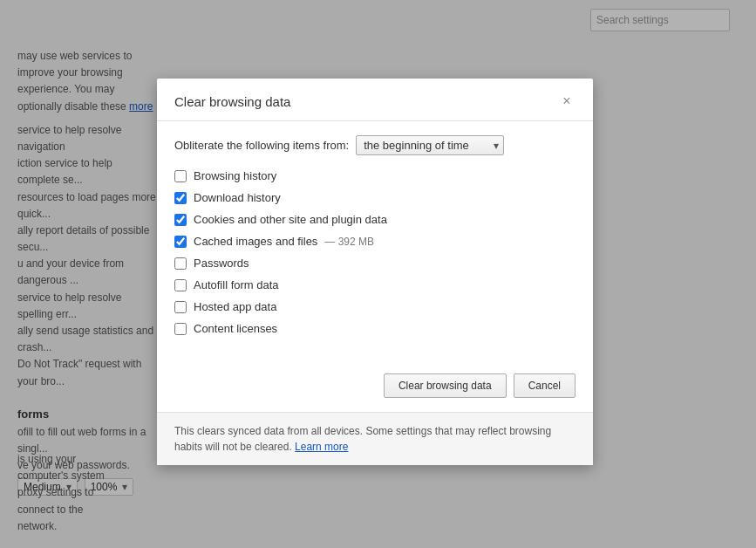 Image resolution: width=756 pixels, height=548 pixels. Describe the element at coordinates (375, 438) in the screenshot. I see `dialog-info: This clears synced data from all devices…` at that location.